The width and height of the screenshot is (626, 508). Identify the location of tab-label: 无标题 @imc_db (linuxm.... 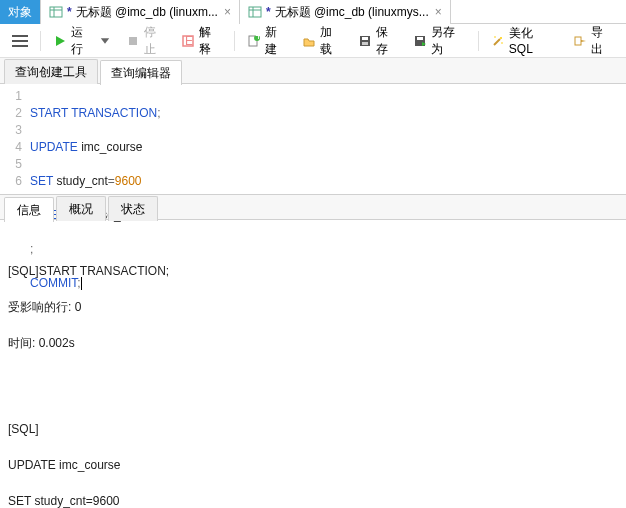
(147, 12).